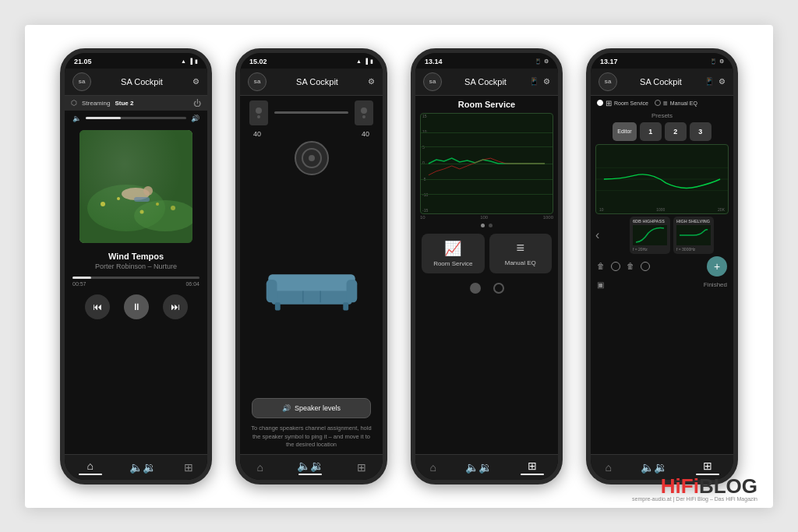 The height and width of the screenshot is (532, 798). I want to click on signal-icon-2: ▐, so click(366, 61).